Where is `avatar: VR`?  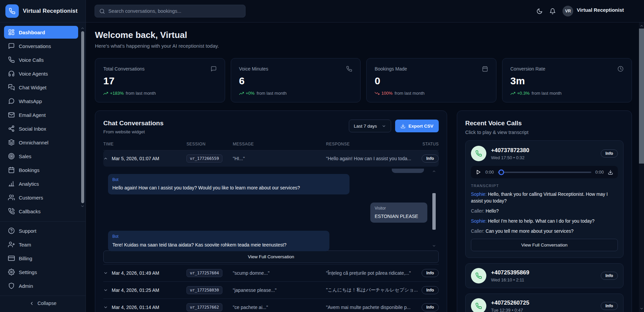 avatar: VR is located at coordinates (568, 11).